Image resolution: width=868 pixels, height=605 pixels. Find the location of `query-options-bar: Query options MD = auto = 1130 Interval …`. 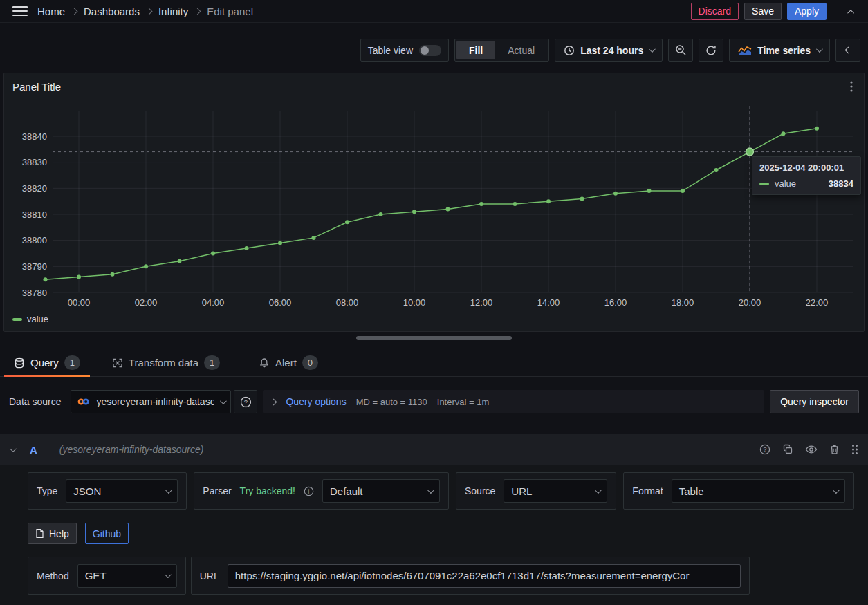

query-options-bar: Query options MD = auto = 1130 Interval … is located at coordinates (513, 402).